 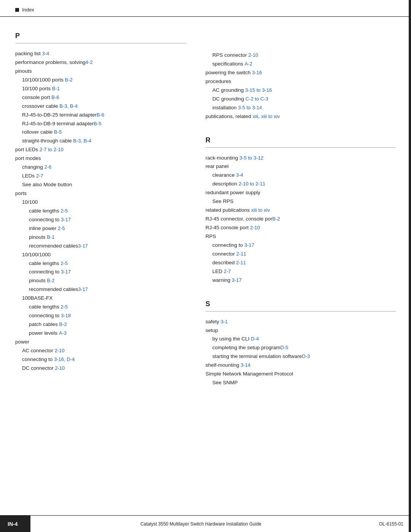 I want to click on list-item: RJ-45 console port 2-10, so click(x=301, y=228).